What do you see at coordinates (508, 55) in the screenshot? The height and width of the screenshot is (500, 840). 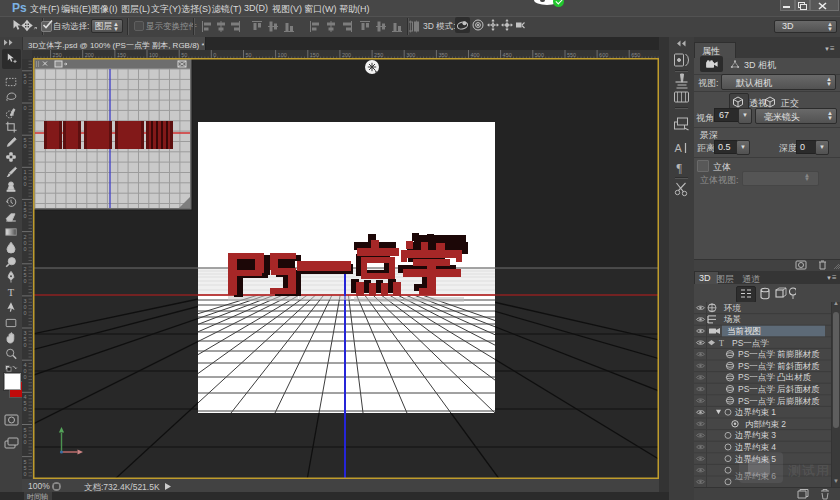 I see `svg-text: 450` at bounding box center [508, 55].